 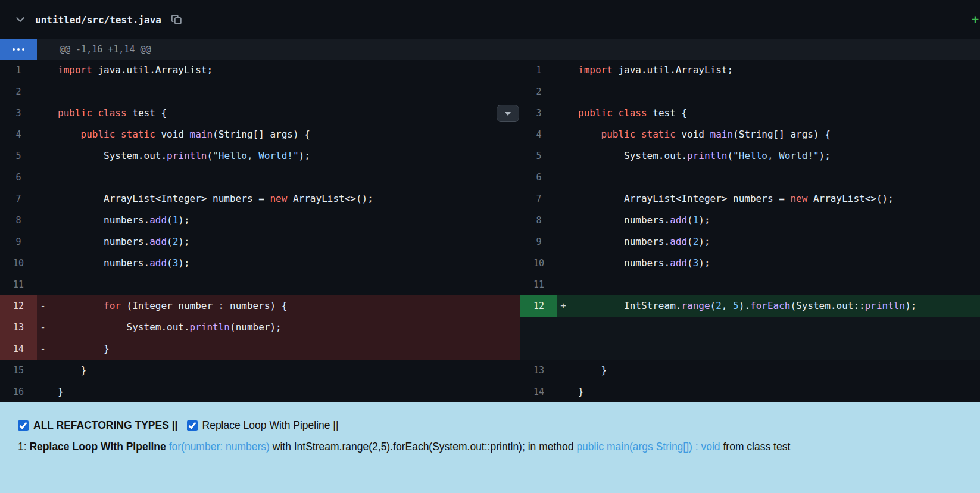 I want to click on line-number: 15, so click(x=18, y=370).